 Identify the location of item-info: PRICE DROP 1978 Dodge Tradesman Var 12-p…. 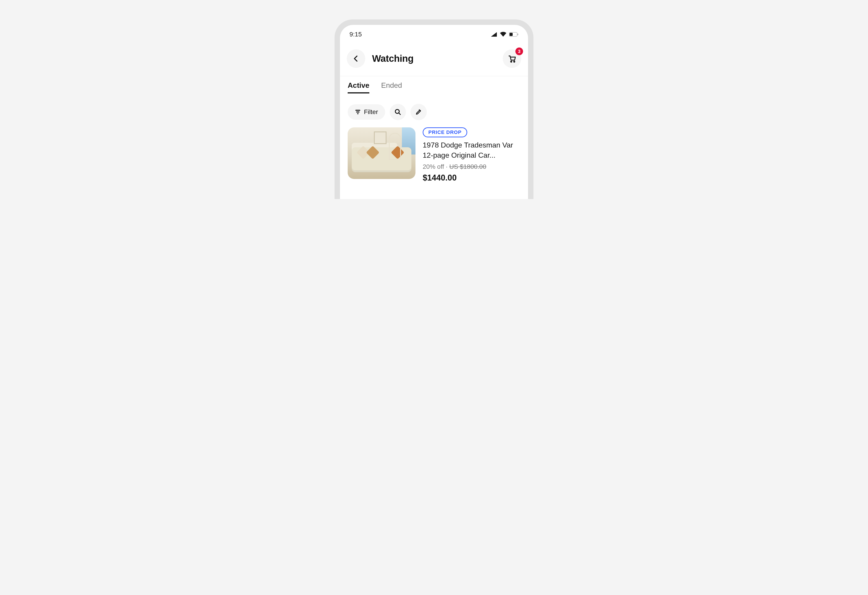
(471, 155).